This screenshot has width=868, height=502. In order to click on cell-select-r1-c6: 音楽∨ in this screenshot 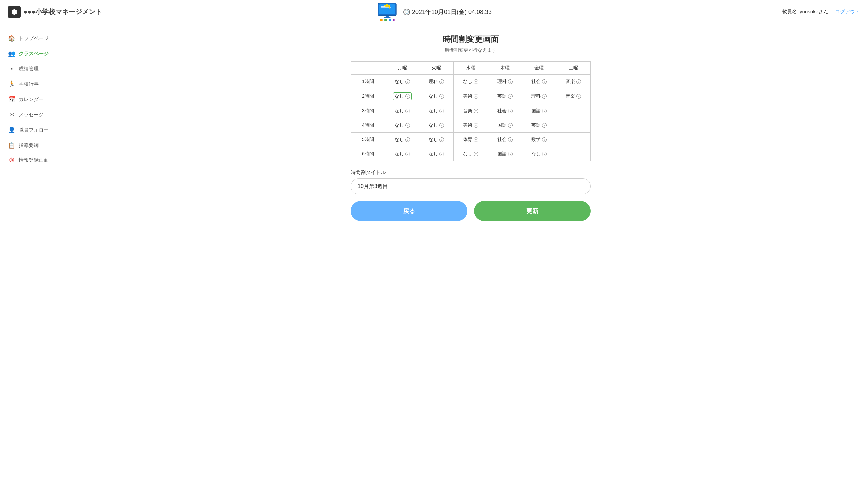, I will do `click(573, 82)`.